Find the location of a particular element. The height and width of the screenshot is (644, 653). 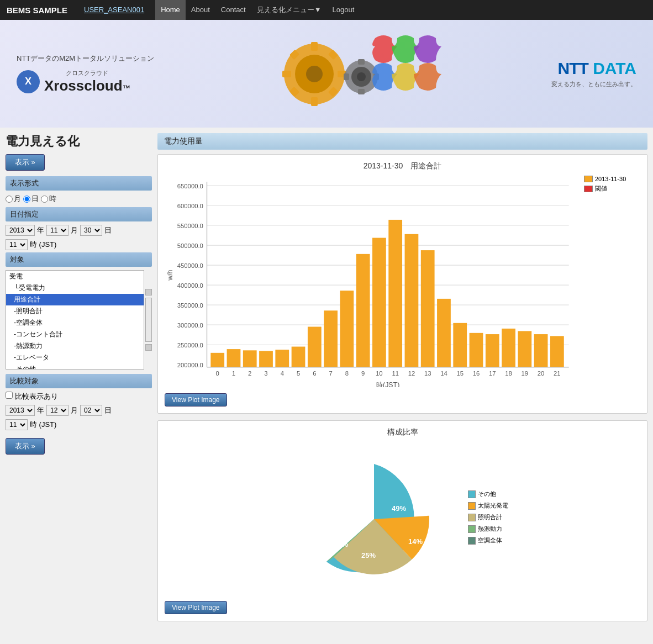

month-select: 11 is located at coordinates (57, 230).